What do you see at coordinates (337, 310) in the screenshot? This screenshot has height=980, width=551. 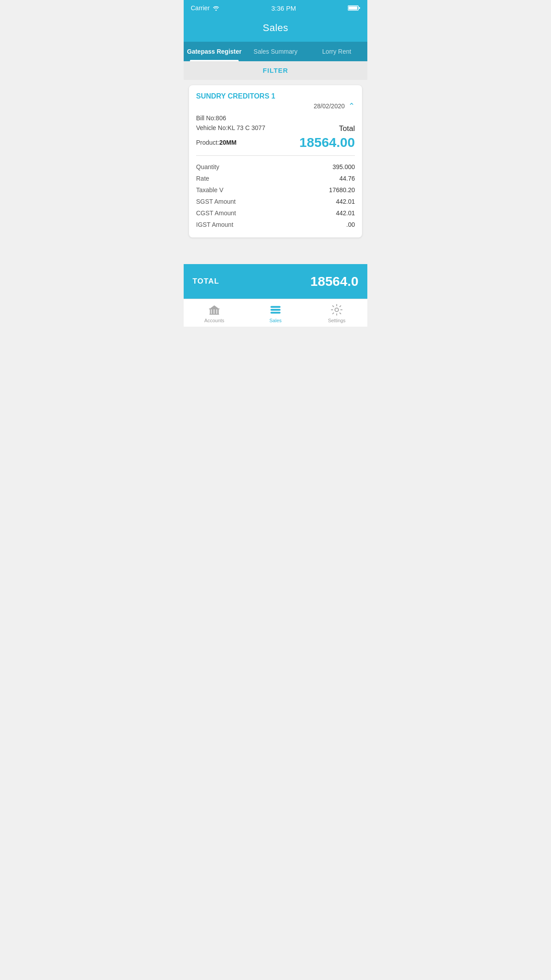 I see `settings-icon` at bounding box center [337, 310].